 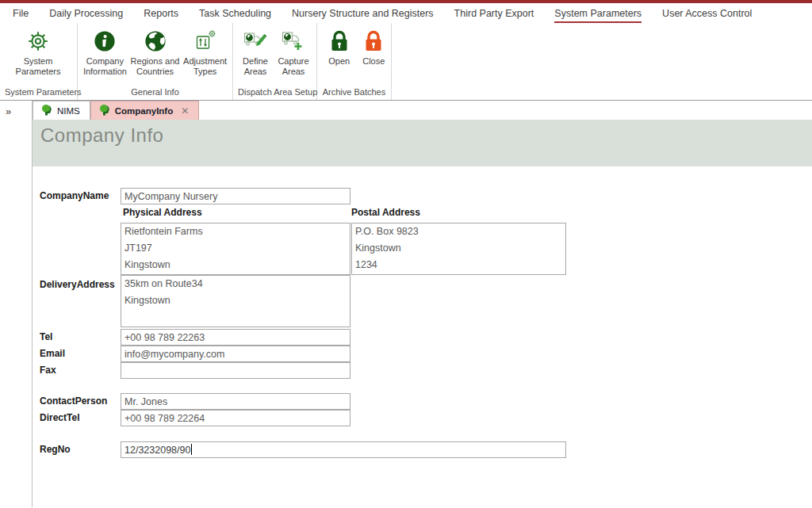 I want to click on postal-address-heading: Postal Address, so click(x=385, y=212).